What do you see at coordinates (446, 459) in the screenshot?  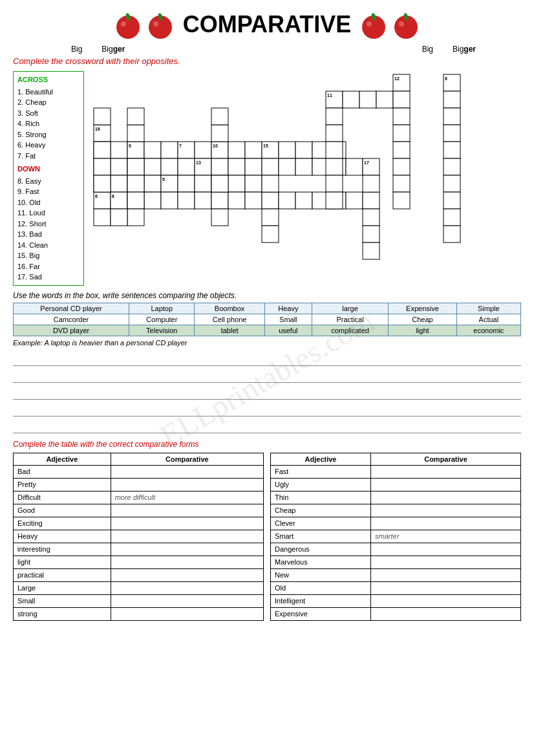 I see `comparative-header-right: Comparative` at bounding box center [446, 459].